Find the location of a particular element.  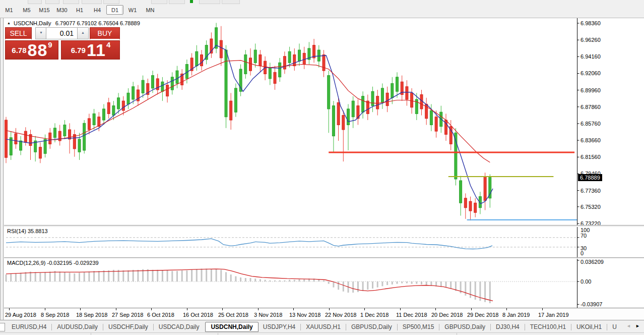

timeframe-button-MN: MN is located at coordinates (150, 10).